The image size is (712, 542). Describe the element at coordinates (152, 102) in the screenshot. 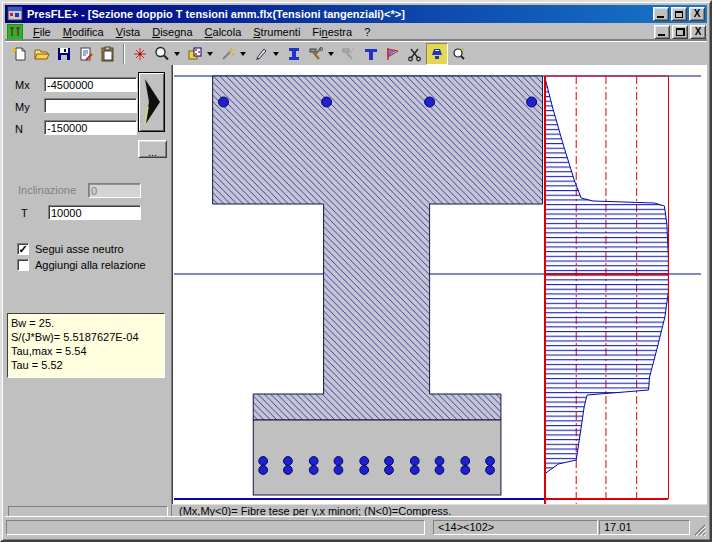

I see `apply-arrow-icon` at that location.